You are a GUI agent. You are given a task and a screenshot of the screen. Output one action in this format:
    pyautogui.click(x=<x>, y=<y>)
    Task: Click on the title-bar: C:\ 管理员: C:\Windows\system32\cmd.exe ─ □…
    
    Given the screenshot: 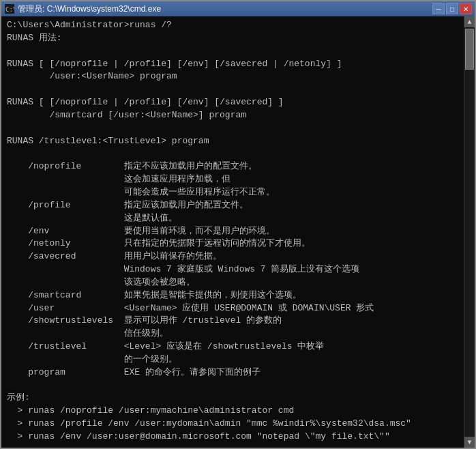 What is the action you would take?
    pyautogui.click(x=238, y=9)
    